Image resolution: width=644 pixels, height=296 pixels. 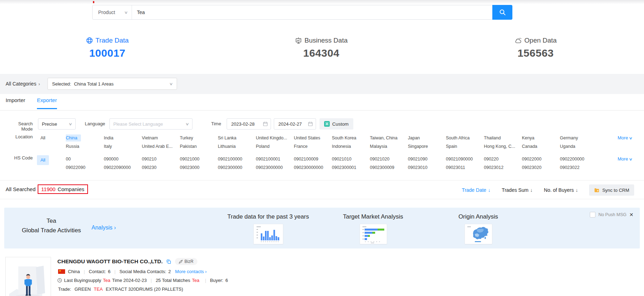 I want to click on location-option: Pakistan, so click(x=199, y=146).